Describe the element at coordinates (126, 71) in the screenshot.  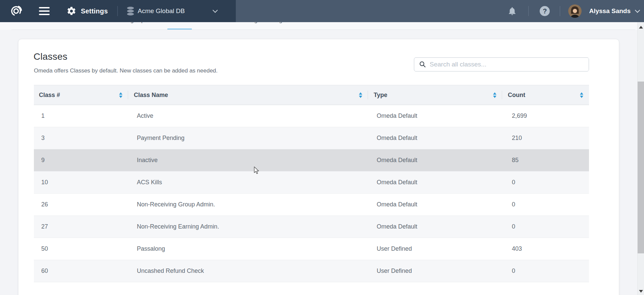
I see `page-description: Omeda offers Classes by default. New cla…` at that location.